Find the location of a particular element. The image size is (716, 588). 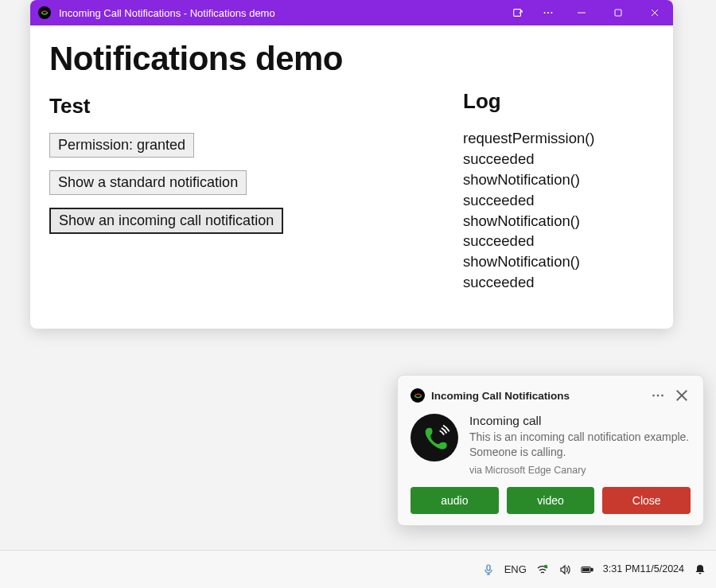

toast-video-button: video is located at coordinates (551, 500).